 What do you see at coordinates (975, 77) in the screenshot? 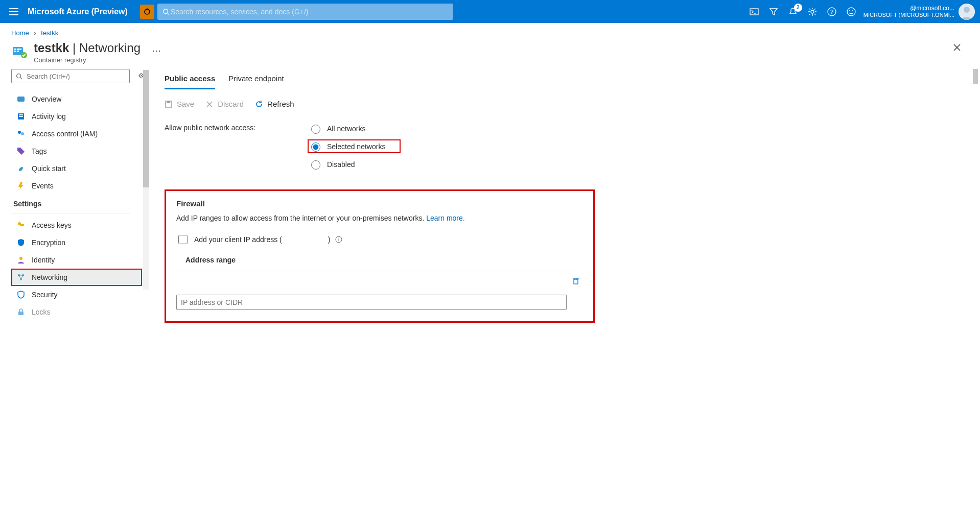
I see `main-scrollbar-thumb` at bounding box center [975, 77].